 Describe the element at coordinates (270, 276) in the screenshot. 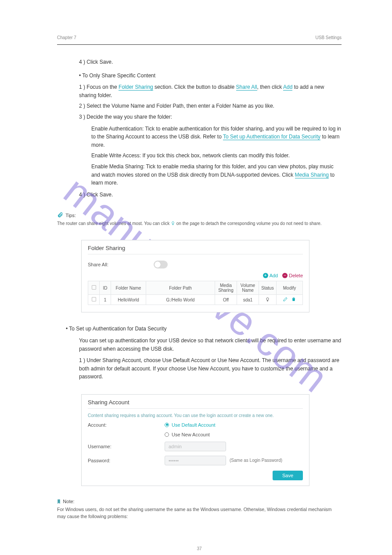

I see `add-button: + Add` at that location.